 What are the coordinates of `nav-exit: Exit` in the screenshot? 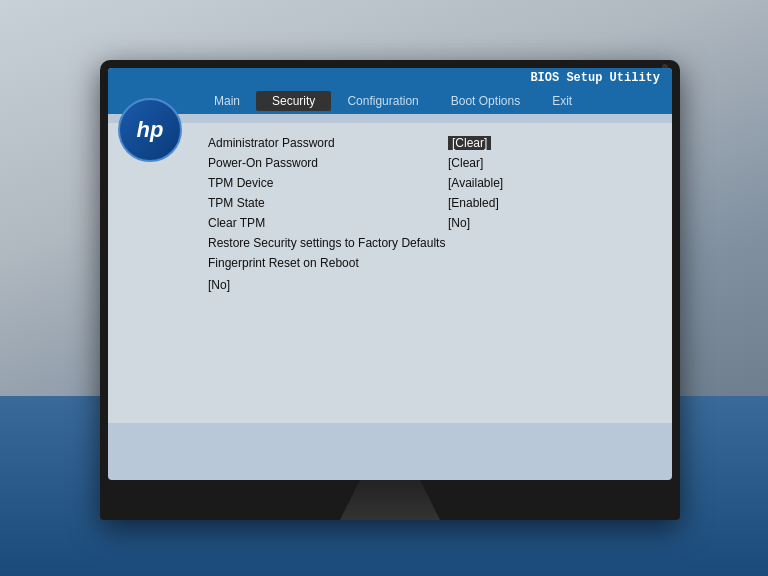 It's located at (562, 101).